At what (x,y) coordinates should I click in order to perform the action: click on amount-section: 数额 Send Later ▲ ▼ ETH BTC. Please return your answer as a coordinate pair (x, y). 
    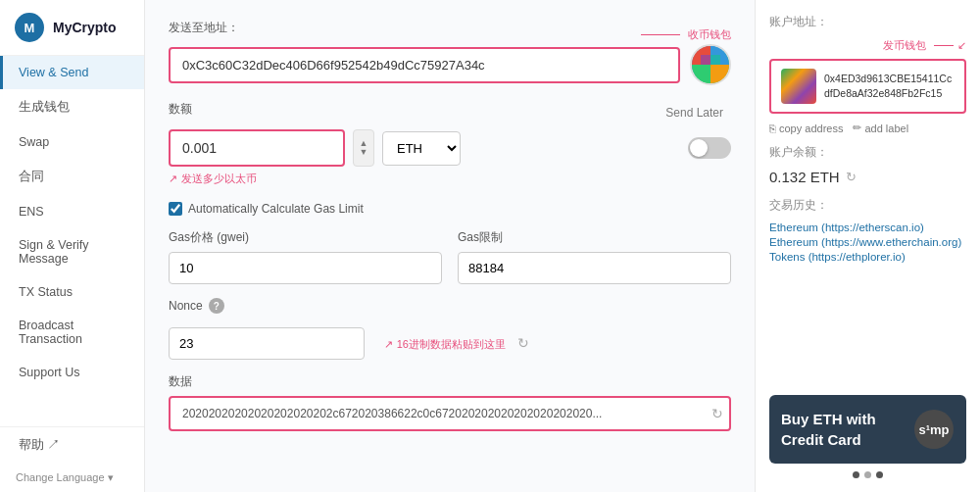
    Looking at the image, I should click on (450, 143).